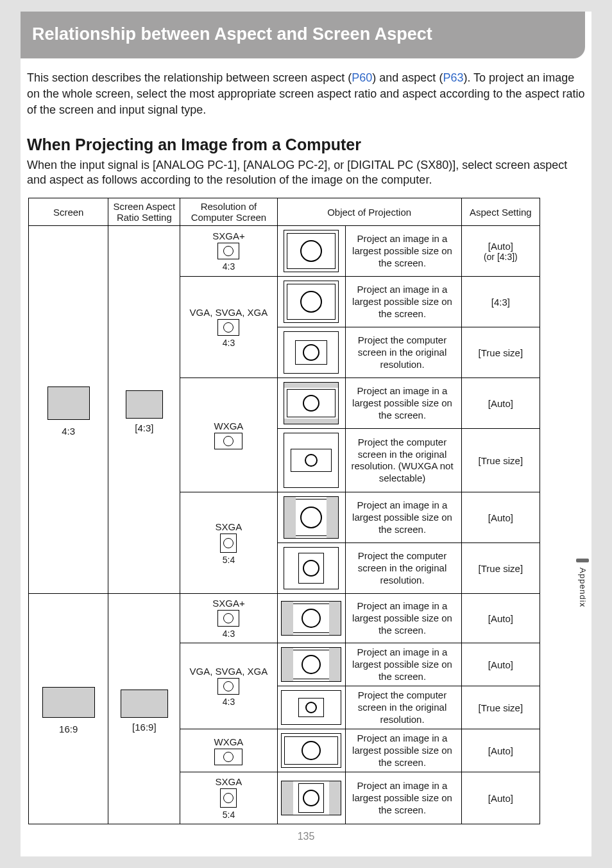 The width and height of the screenshot is (612, 868). I want to click on aspect-5: [True size], so click(500, 461).